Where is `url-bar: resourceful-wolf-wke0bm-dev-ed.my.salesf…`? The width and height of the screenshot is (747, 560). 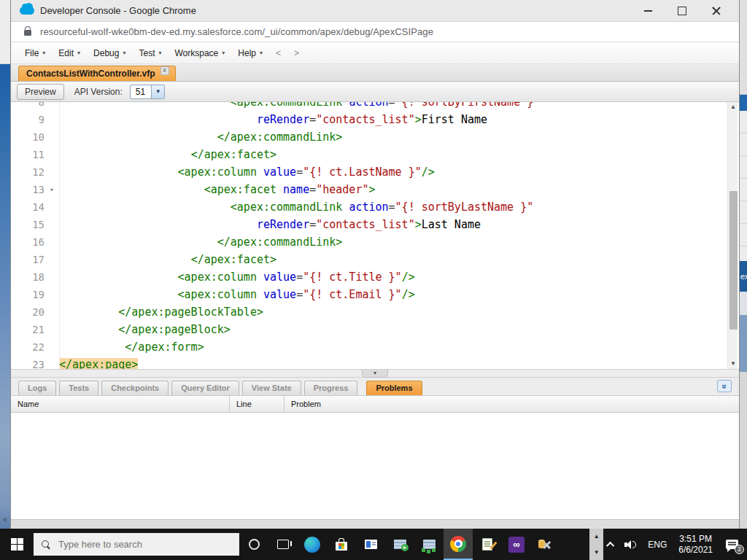 url-bar: resourceful-wolf-wke0bm-dev-ed.my.salesf… is located at coordinates (375, 32).